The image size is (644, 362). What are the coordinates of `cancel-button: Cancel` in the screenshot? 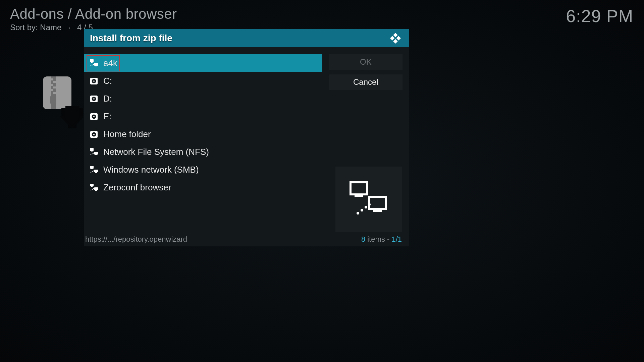 It's located at (366, 82).